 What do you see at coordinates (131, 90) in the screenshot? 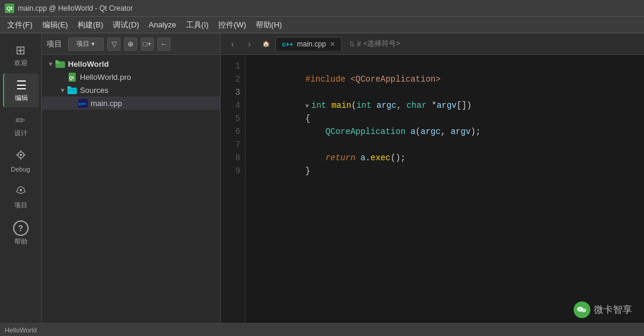
I see `tree-item-sources: ▼ Sources` at bounding box center [131, 90].